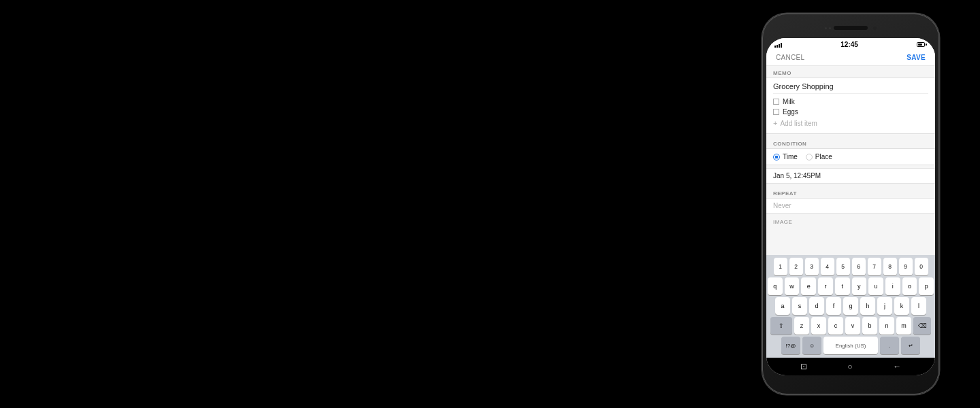  What do you see at coordinates (800, 306) in the screenshot?
I see `key-s: s` at bounding box center [800, 306].